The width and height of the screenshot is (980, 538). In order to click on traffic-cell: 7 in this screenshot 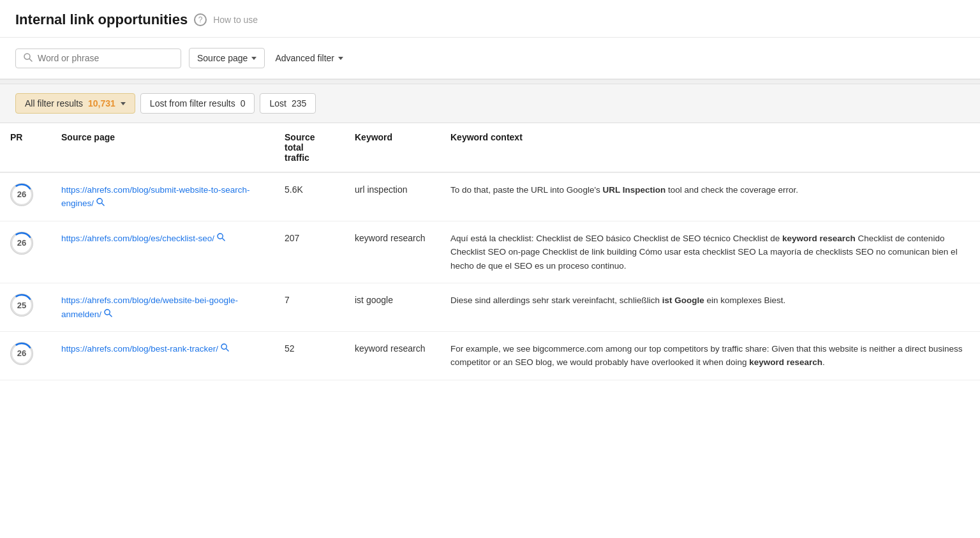, I will do `click(309, 308)`.